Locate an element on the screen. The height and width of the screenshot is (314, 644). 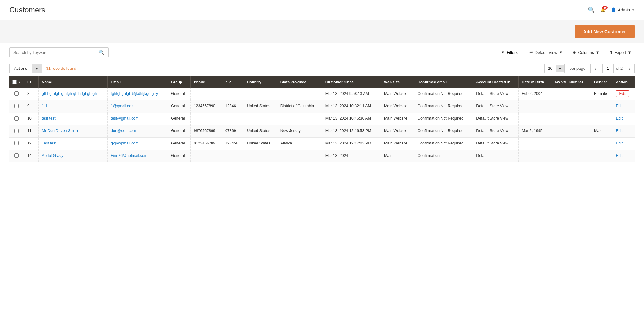
cell-dob: Mar 2, 1995 is located at coordinates (535, 131).